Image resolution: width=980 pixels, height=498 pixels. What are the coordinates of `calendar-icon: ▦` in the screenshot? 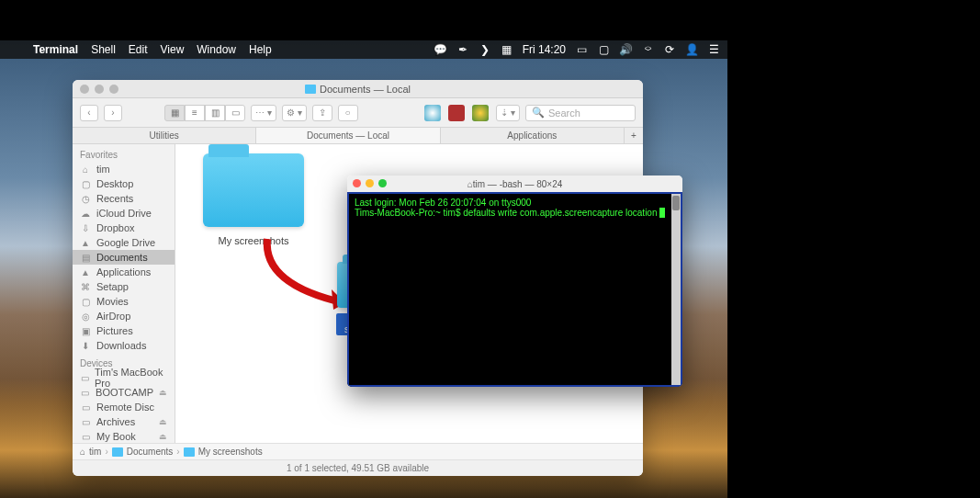 It's located at (507, 50).